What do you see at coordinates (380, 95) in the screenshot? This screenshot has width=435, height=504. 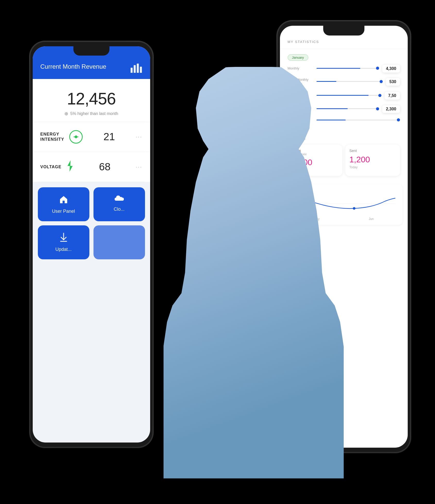 I see `expected-dot` at bounding box center [380, 95].